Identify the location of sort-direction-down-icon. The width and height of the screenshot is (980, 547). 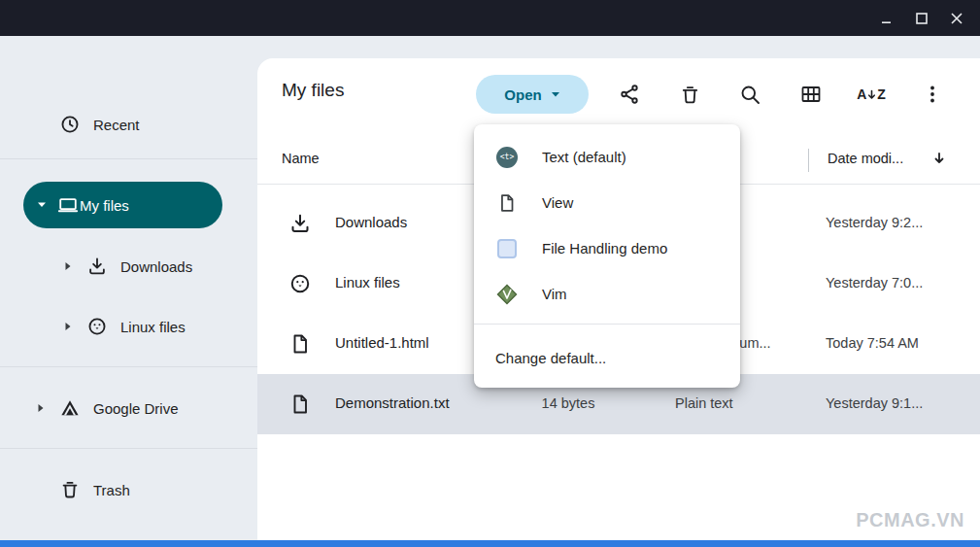
(939, 158).